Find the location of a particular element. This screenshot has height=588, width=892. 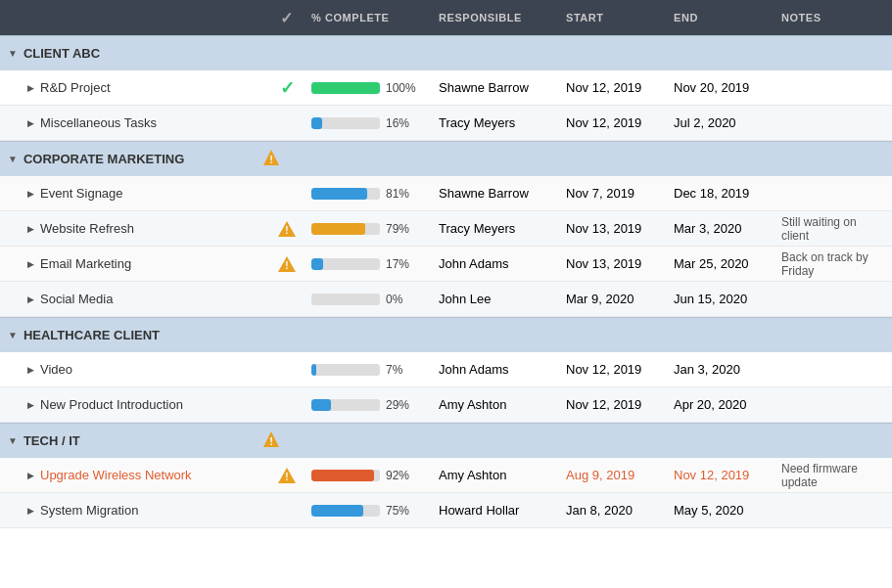

group-label-tech-it: ▼TECH / IT is located at coordinates (135, 440).